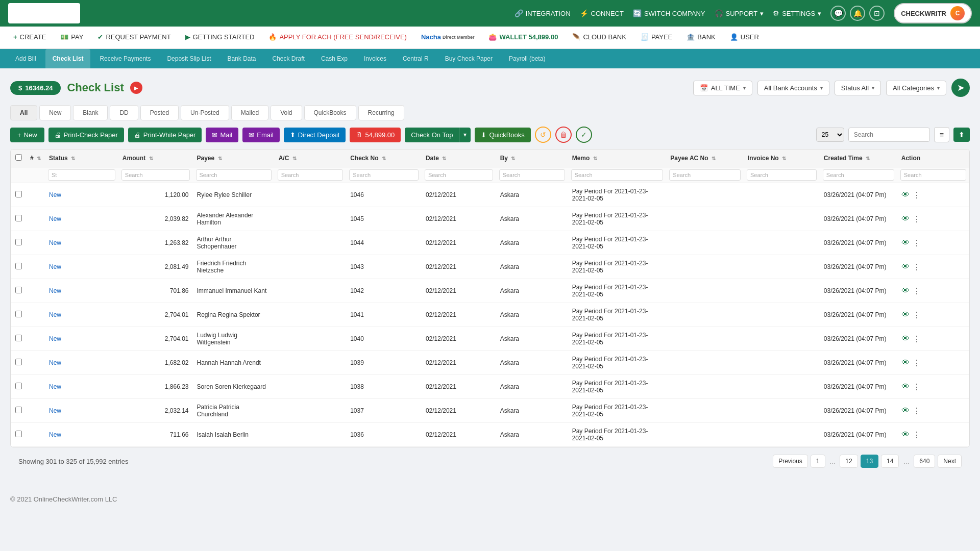 This screenshot has width=980, height=551. What do you see at coordinates (656, 38) in the screenshot?
I see `nav-payee: 🧾 PAYEE` at bounding box center [656, 38].